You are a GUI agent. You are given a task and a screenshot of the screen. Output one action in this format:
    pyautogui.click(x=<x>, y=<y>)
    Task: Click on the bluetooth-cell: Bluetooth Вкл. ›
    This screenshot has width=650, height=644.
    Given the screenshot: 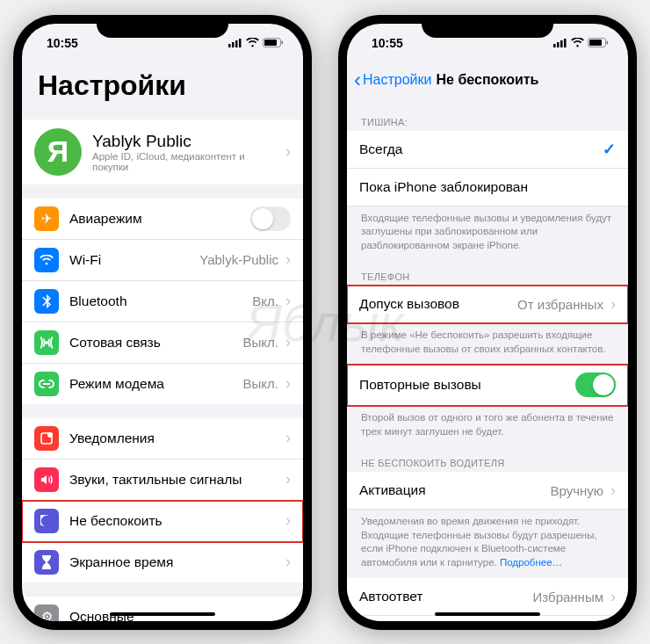 What is the action you would take?
    pyautogui.click(x=162, y=302)
    